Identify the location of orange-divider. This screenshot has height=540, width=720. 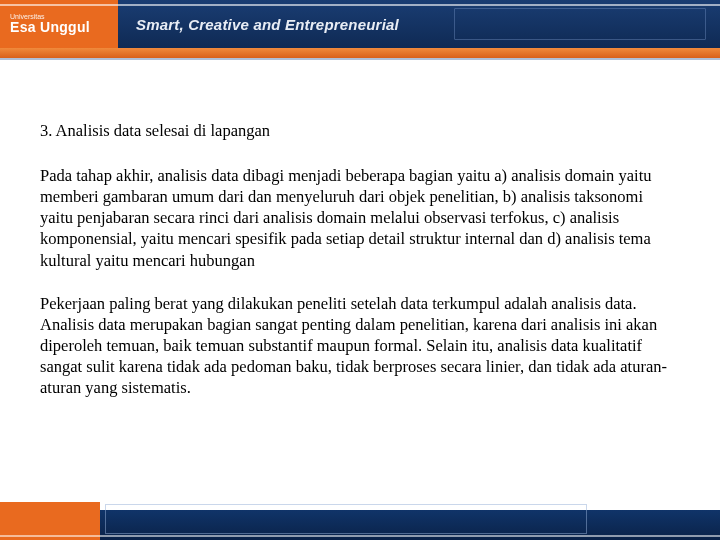
(360, 53).